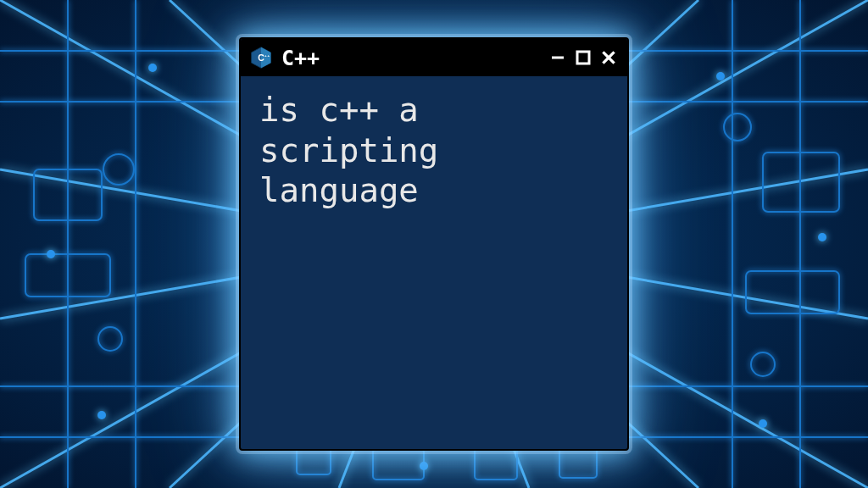 The height and width of the screenshot is (488, 868). Describe the element at coordinates (583, 58) in the screenshot. I see `window-controls` at that location.